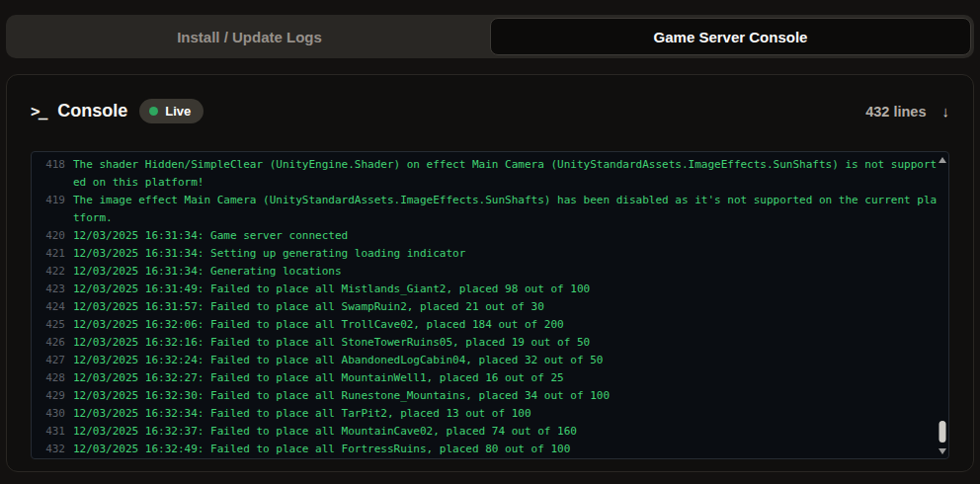  Describe the element at coordinates (490, 414) in the screenshot. I see `log-line: 430 12/03/2025 16:32:34: Failed to place…` at that location.